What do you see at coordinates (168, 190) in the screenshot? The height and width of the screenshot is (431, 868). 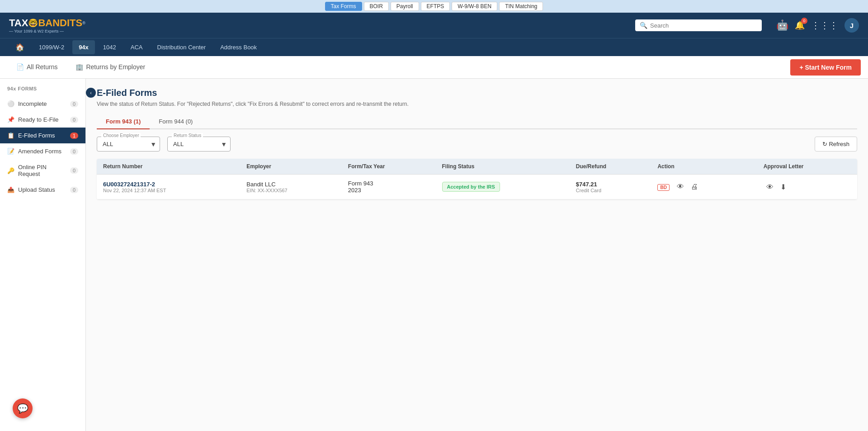 I see `return-date-value: Nov 22, 2024 12:37 AM EST` at bounding box center [168, 190].